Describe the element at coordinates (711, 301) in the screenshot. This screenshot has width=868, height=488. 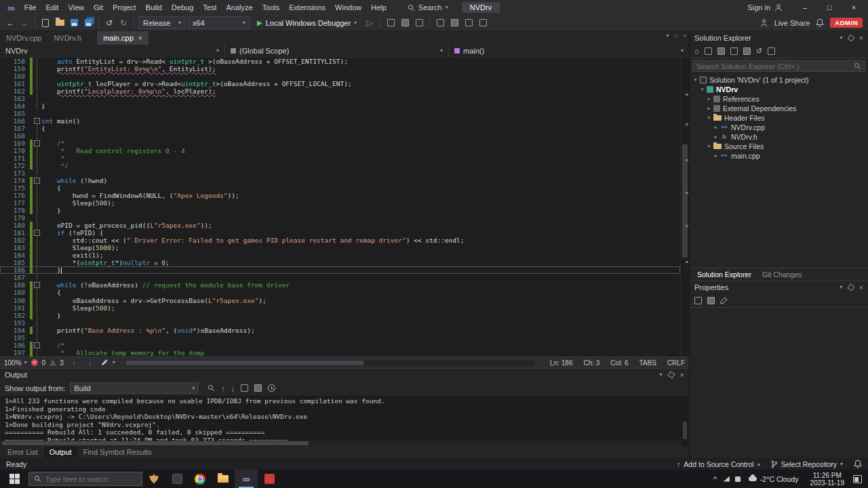
I see `alphabetical-icon` at that location.